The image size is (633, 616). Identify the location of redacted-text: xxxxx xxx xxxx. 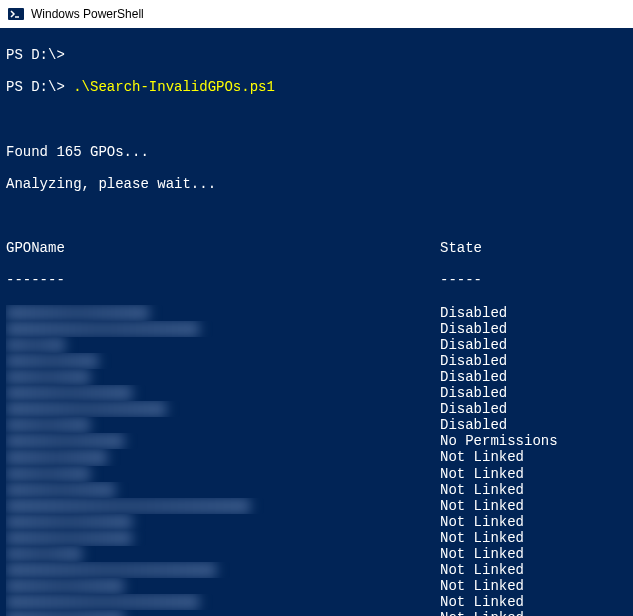
(65, 586).